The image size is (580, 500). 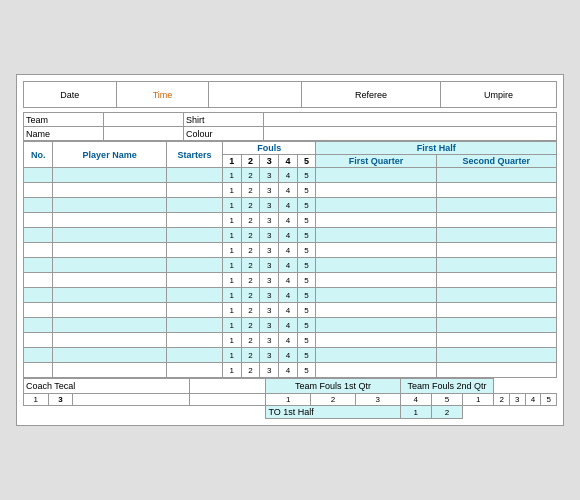 I want to click on blank-to2, so click(x=510, y=412).